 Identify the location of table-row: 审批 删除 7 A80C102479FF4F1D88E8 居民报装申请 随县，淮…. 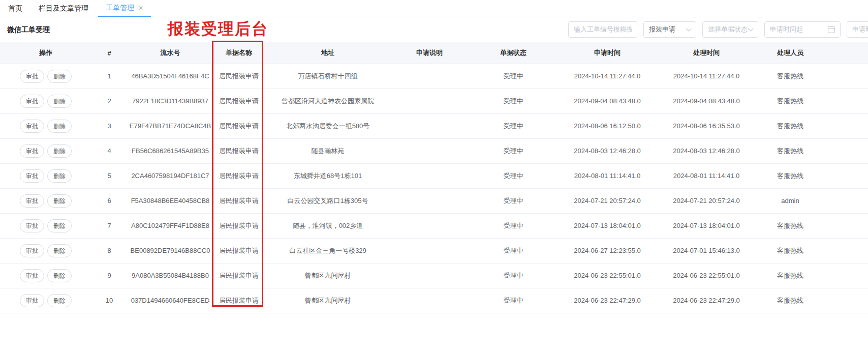
(434, 226).